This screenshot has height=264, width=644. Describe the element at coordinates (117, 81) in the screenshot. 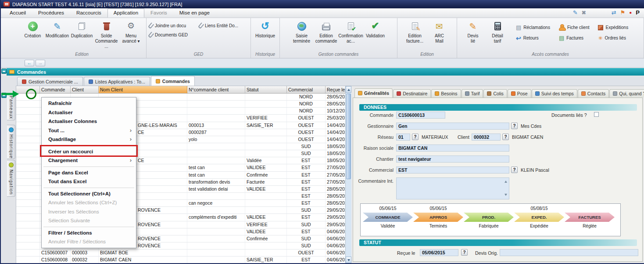

I see `doc-tab-listes-applicatives-to: Listes Applicatives : To...` at that location.